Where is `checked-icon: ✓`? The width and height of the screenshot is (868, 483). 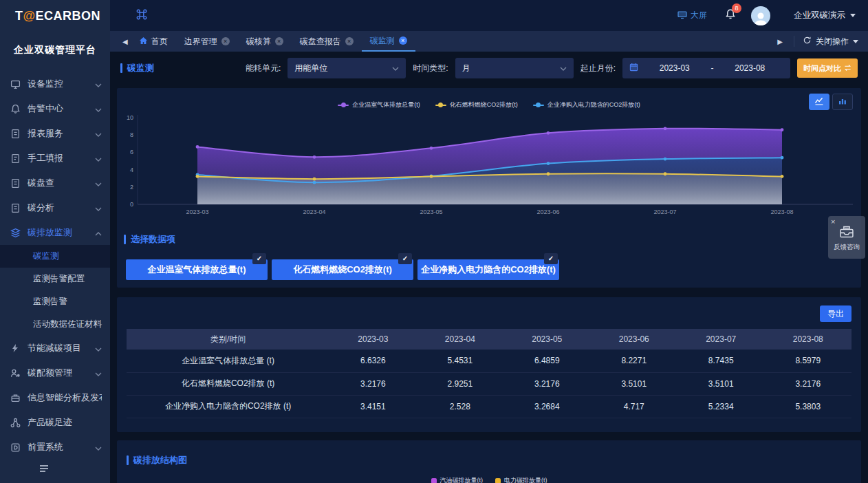
checked-icon: ✓ is located at coordinates (551, 259).